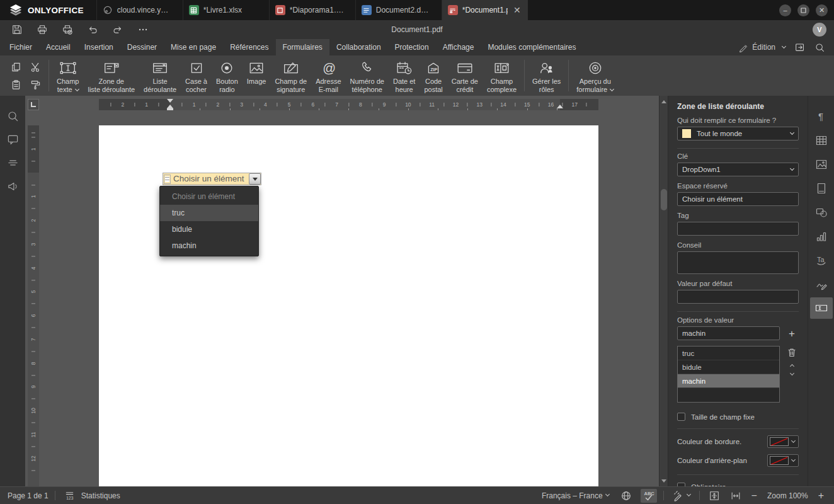 The image size is (834, 504). I want to click on dropdown-list-button: Liste déroulante, so click(160, 76).